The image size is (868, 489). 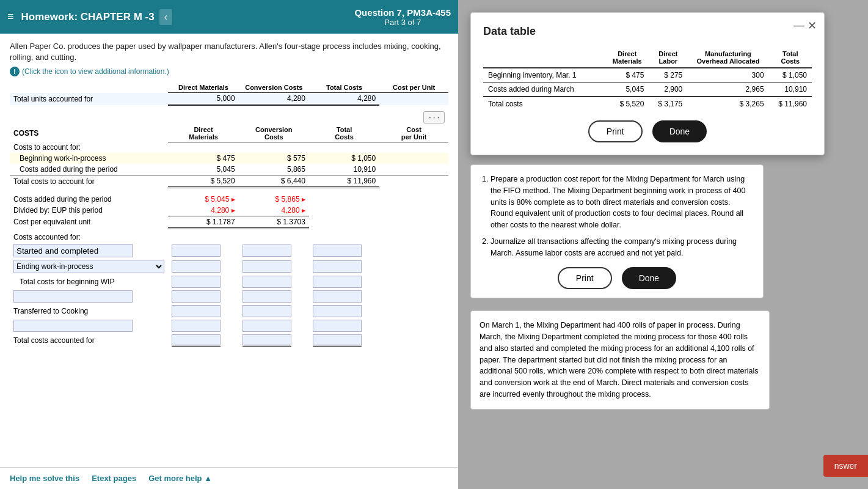 What do you see at coordinates (337, 311) in the screenshot?
I see `transferred-total` at bounding box center [337, 311].